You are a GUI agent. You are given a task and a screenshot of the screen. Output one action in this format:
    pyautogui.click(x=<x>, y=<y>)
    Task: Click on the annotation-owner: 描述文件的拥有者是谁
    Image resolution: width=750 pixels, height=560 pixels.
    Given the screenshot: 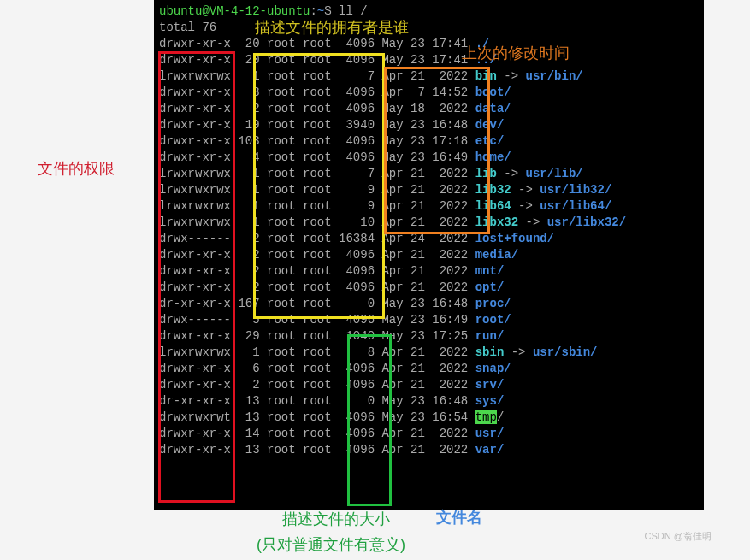 What is the action you would take?
    pyautogui.click(x=332, y=27)
    